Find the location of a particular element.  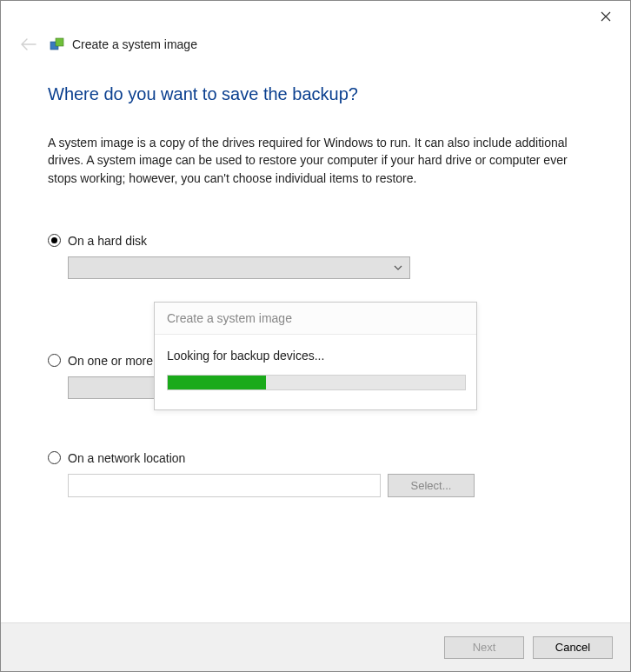

back-button is located at coordinates (29, 44).